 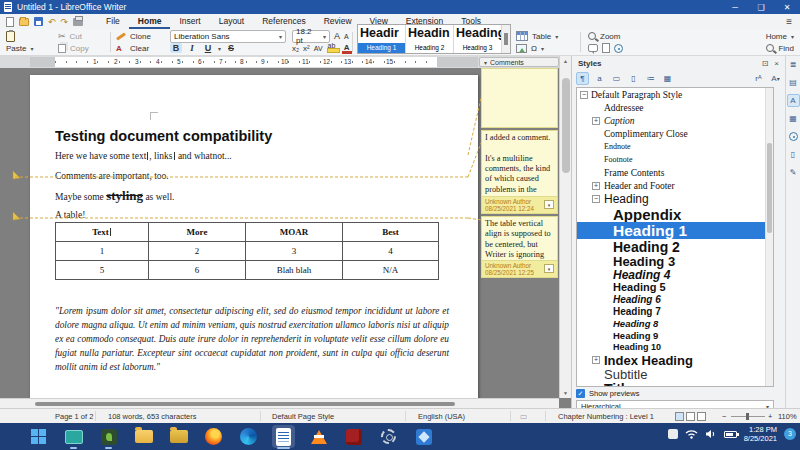 What do you see at coordinates (634, 78) in the screenshot?
I see `page-styles-icon: ▯` at bounding box center [634, 78].